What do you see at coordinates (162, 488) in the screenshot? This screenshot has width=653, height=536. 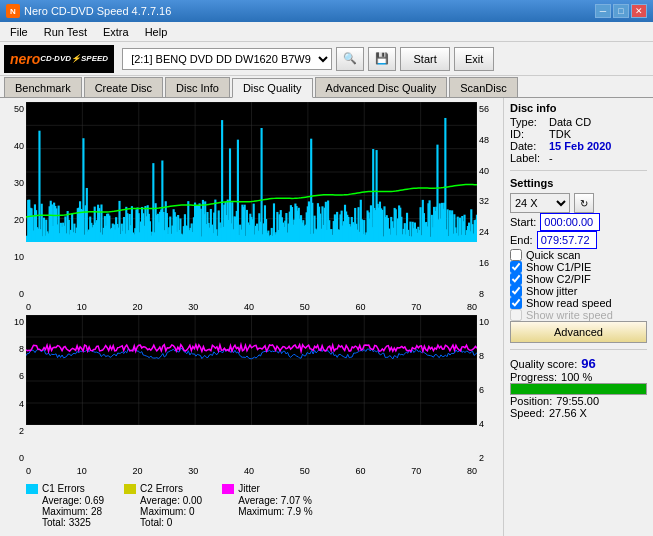 I see `c2-label: C2 Errors` at bounding box center [162, 488].